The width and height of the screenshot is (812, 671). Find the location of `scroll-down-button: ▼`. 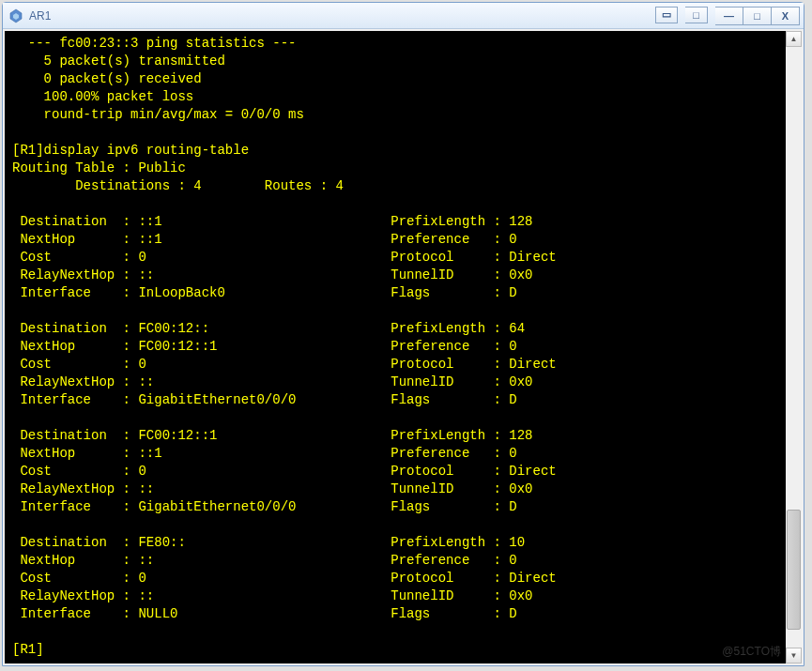

scroll-down-button: ▼ is located at coordinates (794, 655).